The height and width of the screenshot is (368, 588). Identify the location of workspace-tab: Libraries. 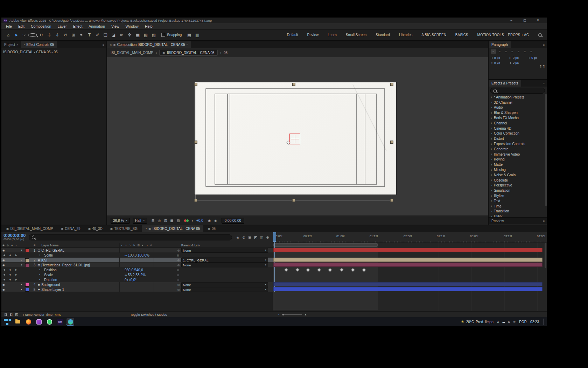
(406, 35).